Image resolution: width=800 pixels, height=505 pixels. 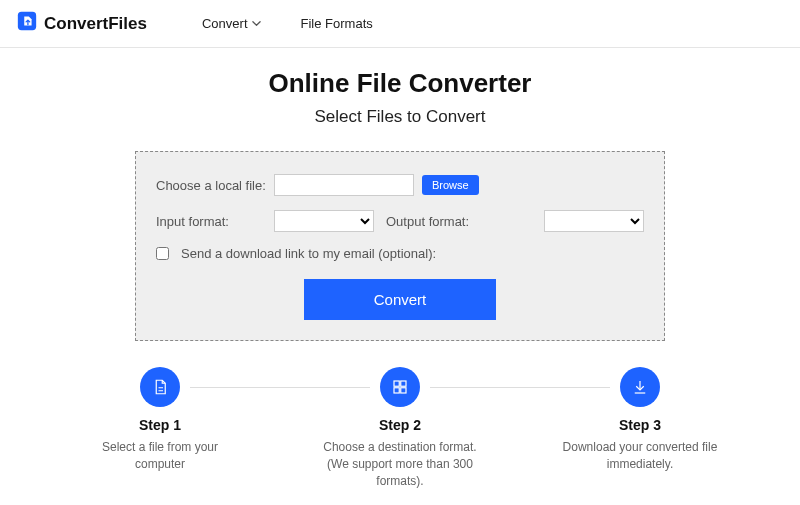 What do you see at coordinates (160, 387) in the screenshot?
I see `file-icon` at bounding box center [160, 387].